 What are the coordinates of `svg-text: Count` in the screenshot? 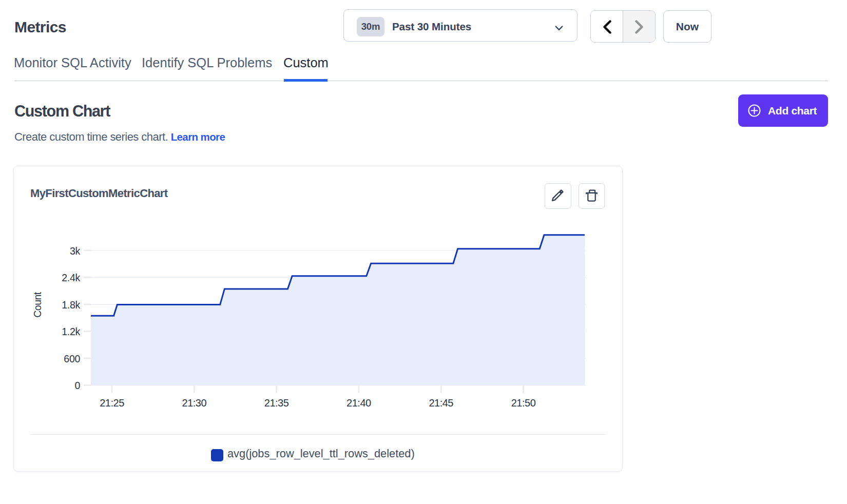 It's located at (37, 305).